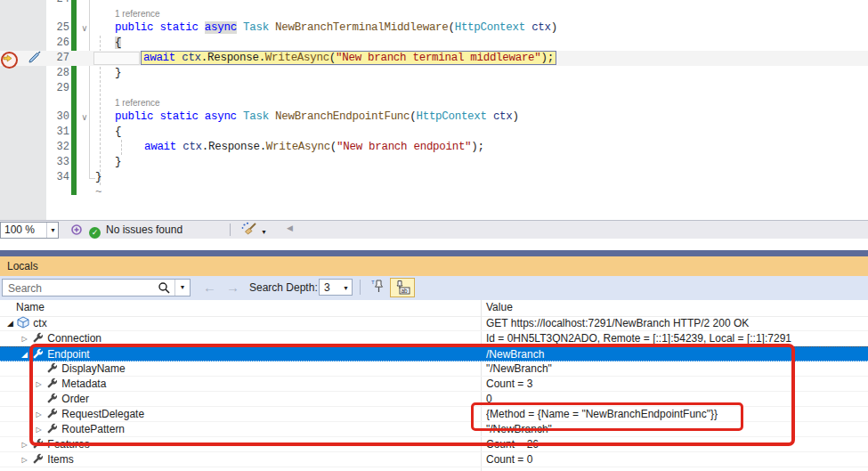  Describe the element at coordinates (59, 459) in the screenshot. I see `variable-name: Items` at that location.